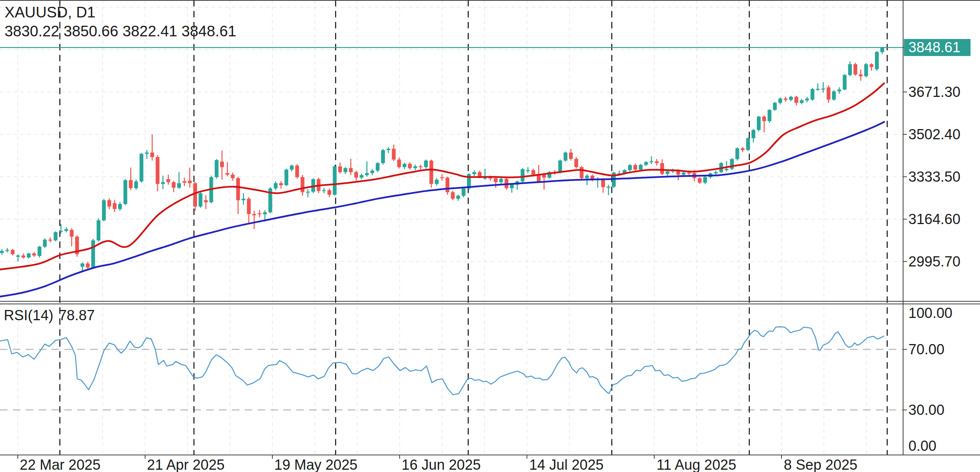  What do you see at coordinates (934, 92) in the screenshot?
I see `price-axis-label: 3671.30` at bounding box center [934, 92].